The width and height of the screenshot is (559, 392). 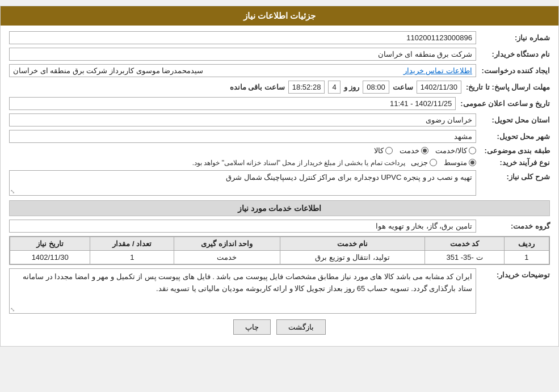 I want to click on table-row: 1ت -35- 351تولید، انتقال و توزیع برقخدمت…, so click(x=280, y=258).